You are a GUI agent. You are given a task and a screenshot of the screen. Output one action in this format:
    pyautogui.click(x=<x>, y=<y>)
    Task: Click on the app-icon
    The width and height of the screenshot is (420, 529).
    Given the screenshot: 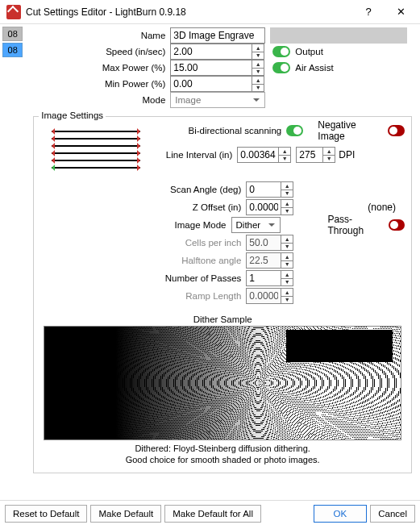 What is the action you would take?
    pyautogui.click(x=14, y=12)
    